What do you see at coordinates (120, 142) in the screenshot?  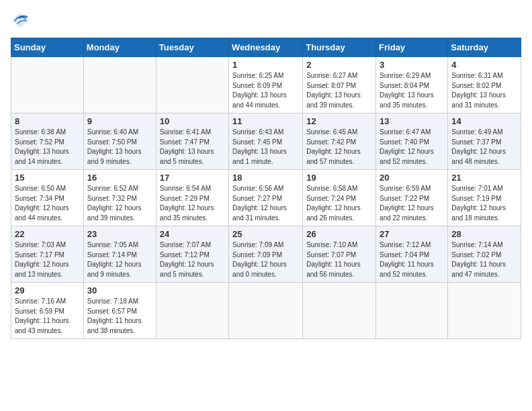 I see `calendar-day-cell: 9 Sunrise: 6:40 AMSunset: 7:50 PMDayligh…` at bounding box center [120, 142].